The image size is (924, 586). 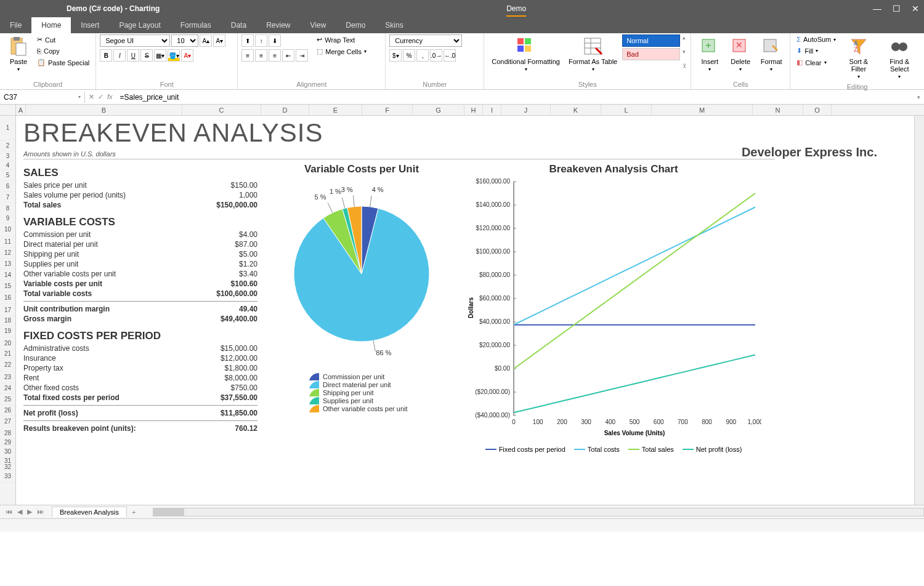 What do you see at coordinates (409, 55) in the screenshot?
I see `percent-format-button: %` at bounding box center [409, 55].